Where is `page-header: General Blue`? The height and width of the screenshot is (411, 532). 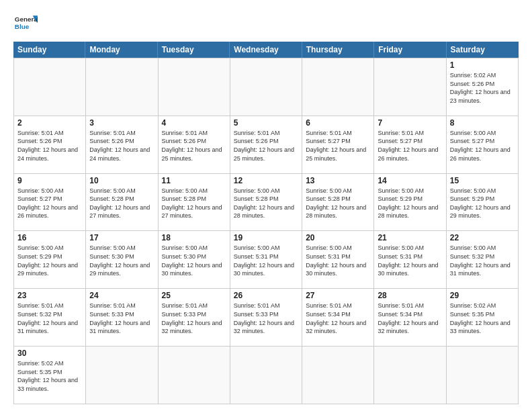 page-header: General Blue is located at coordinates (266, 23).